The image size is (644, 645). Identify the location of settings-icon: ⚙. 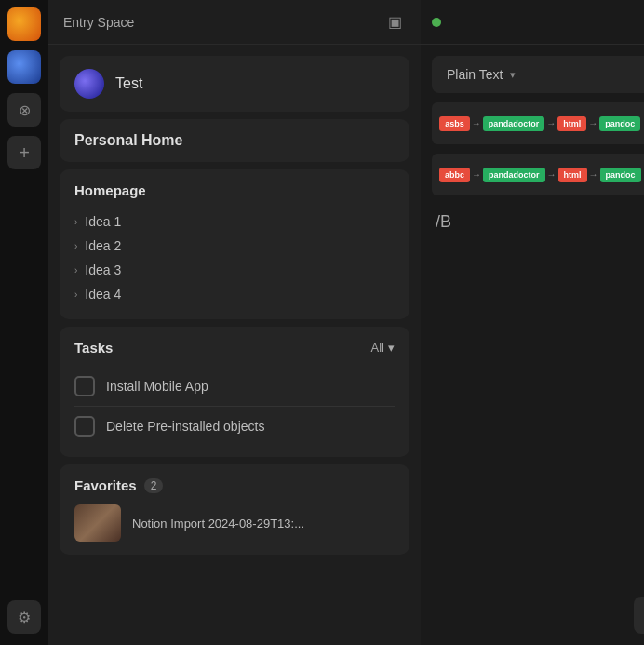
(24, 617).